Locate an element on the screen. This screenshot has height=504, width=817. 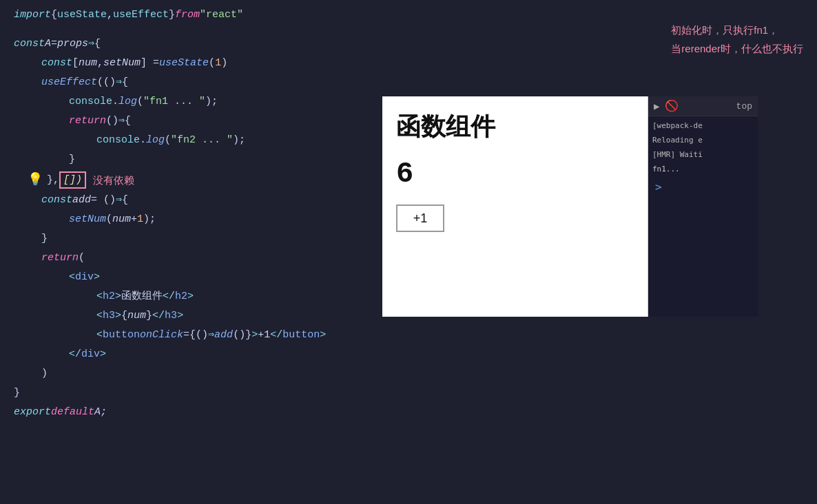
block-icon: 🚫 is located at coordinates (672, 106).